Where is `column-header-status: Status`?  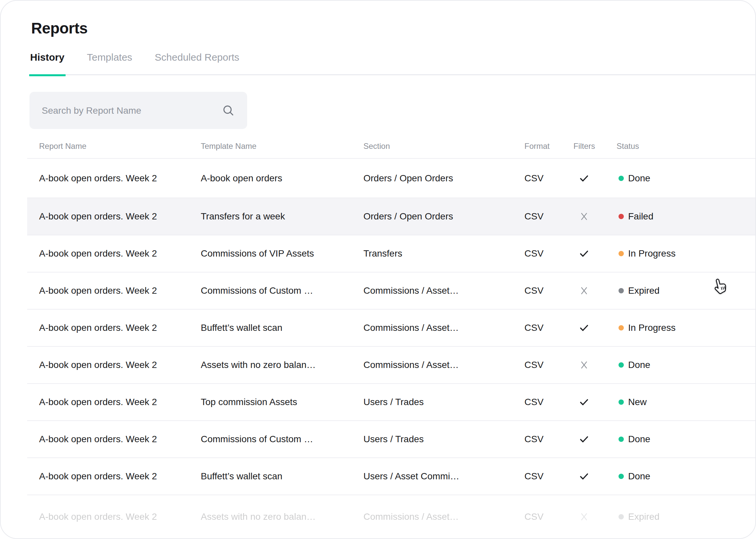
column-header-status: Status is located at coordinates (628, 146).